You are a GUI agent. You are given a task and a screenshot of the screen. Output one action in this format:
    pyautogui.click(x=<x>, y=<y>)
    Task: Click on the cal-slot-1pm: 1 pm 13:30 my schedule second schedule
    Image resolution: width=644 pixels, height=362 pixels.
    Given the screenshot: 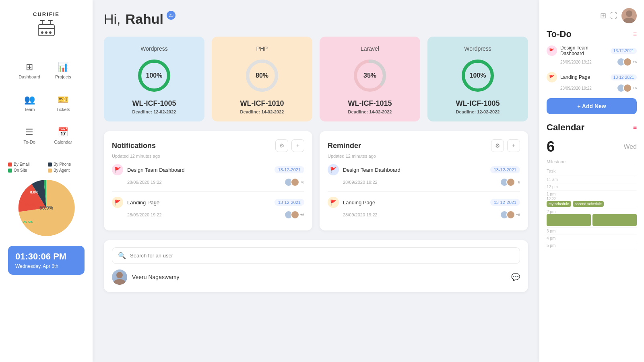 What is the action you would take?
    pyautogui.click(x=592, y=200)
    